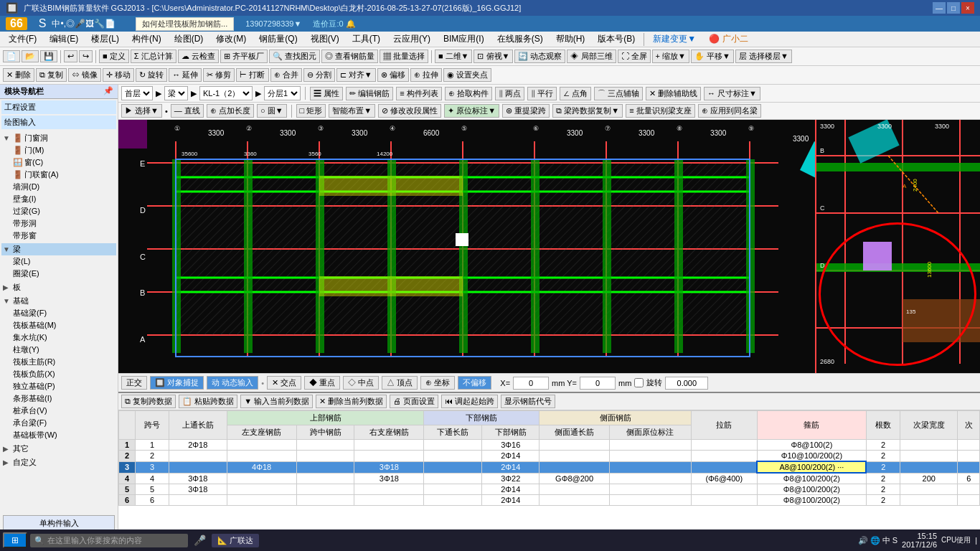 The height and width of the screenshot is (551, 980). Describe the element at coordinates (59, 386) in the screenshot. I see `tree-isolated-found: 独立基础(P)` at that location.